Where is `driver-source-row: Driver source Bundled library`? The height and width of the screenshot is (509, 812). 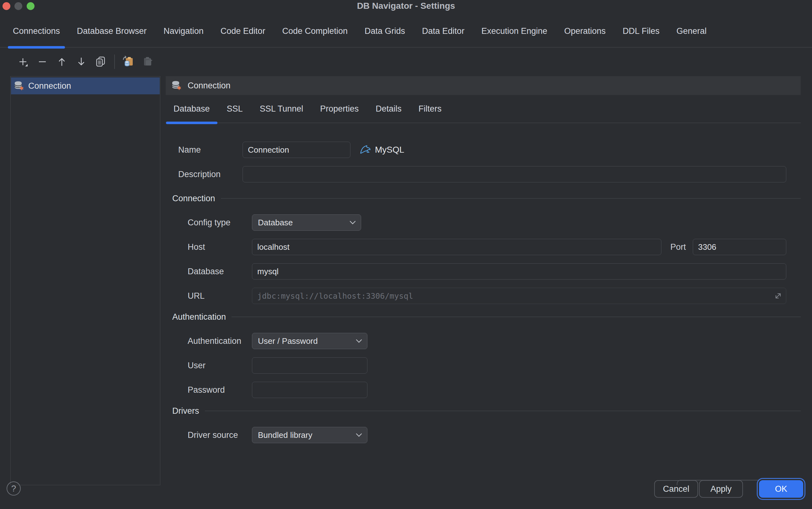
driver-source-row: Driver source Bundled library is located at coordinates (487, 435).